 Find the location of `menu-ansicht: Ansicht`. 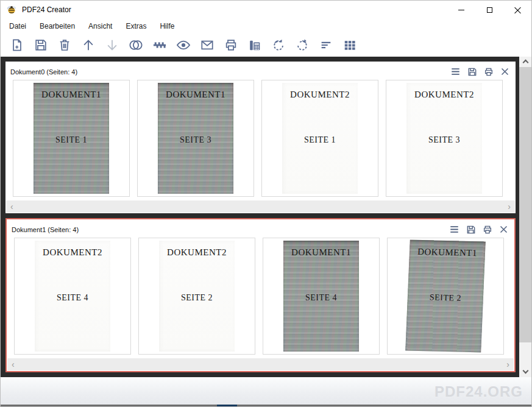

menu-ansicht: Ansicht is located at coordinates (100, 26).